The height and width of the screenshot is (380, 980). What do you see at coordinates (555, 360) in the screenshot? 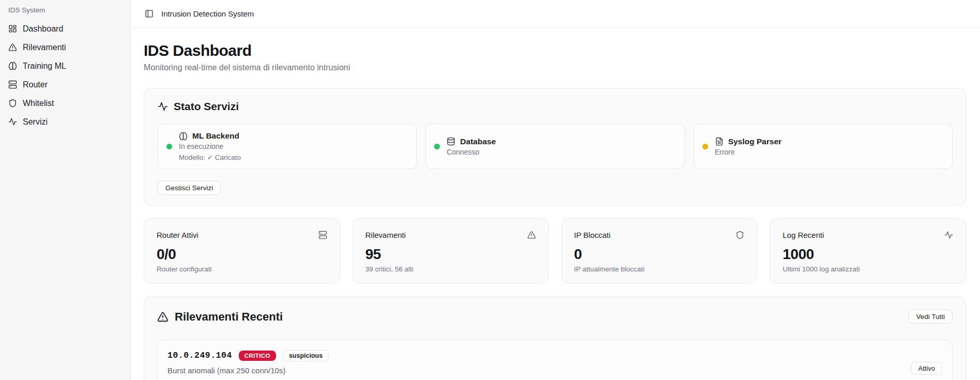
I see `detection-row: 10.0.249.104 CRITICO suspicious Burst an…` at bounding box center [555, 360].